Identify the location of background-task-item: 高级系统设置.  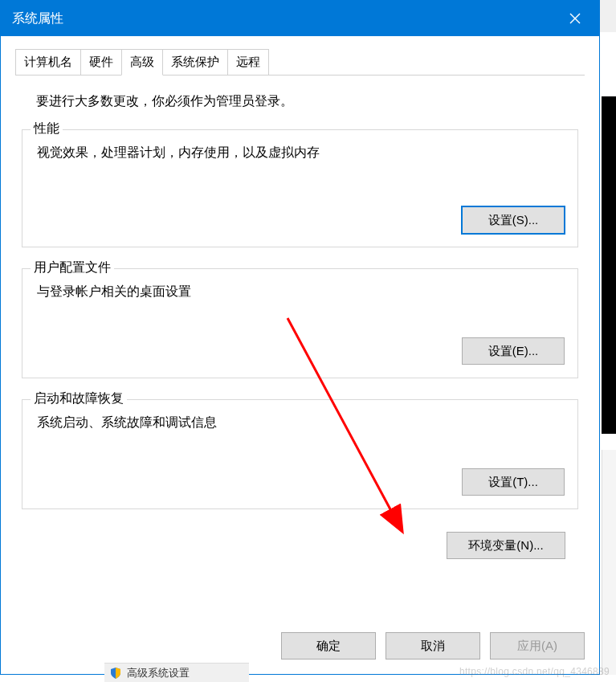
(177, 672).